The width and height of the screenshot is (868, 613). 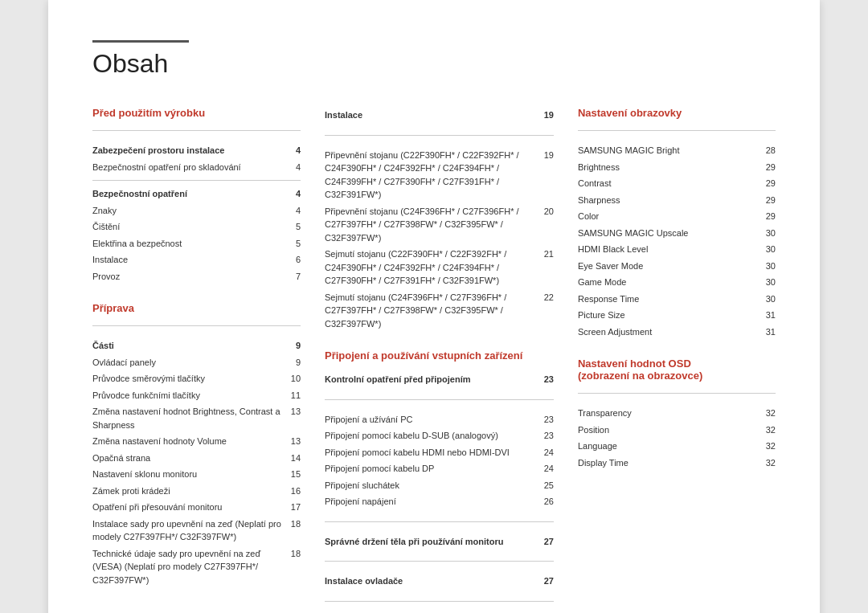 I want to click on section-nastaveni-osd: Nastavení hodnot OSD (zobrazení na obraz…, so click(x=677, y=415).